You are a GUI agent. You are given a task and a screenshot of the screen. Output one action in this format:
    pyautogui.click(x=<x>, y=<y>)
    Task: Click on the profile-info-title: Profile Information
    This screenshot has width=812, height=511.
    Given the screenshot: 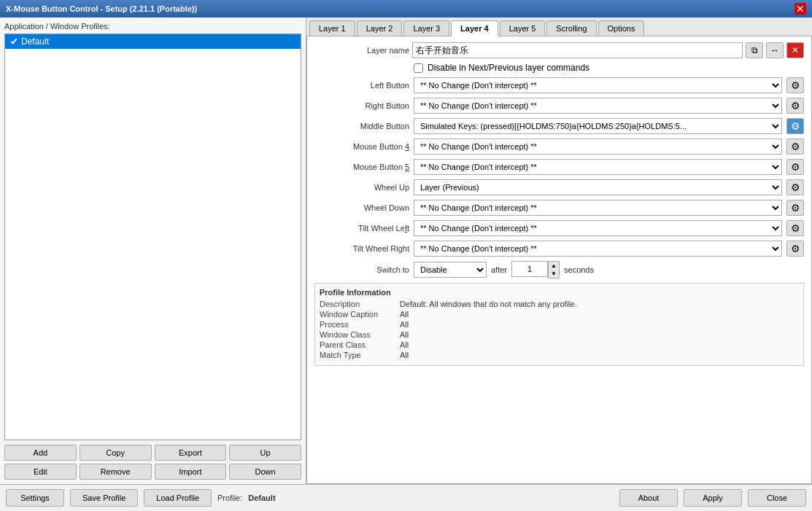 What is the action you would take?
    pyautogui.click(x=559, y=292)
    